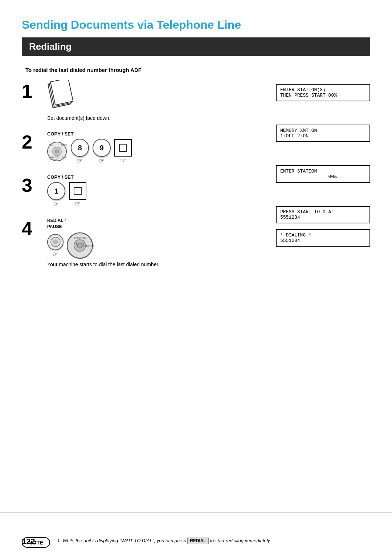 The height and width of the screenshot is (555, 392). I want to click on lcd4-line2: 5551234, so click(323, 217).